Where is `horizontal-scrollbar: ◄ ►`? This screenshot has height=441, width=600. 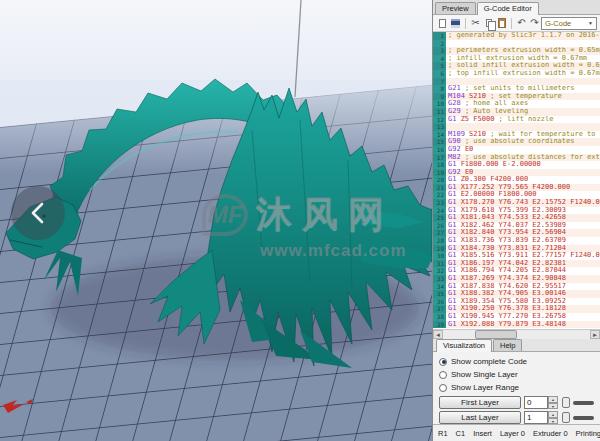
horizontal-scrollbar: ◄ ► is located at coordinates (516, 334).